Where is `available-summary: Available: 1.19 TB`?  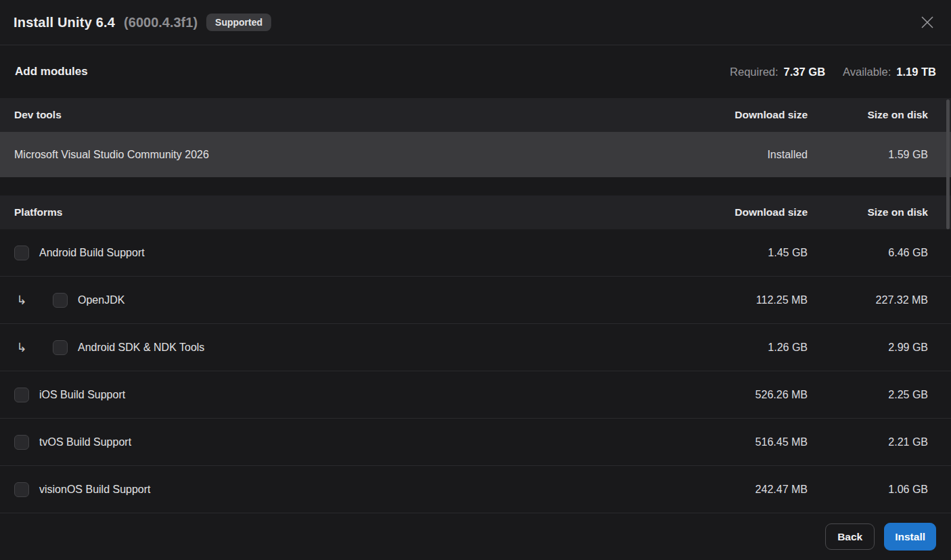 available-summary: Available: 1.19 TB is located at coordinates (889, 72).